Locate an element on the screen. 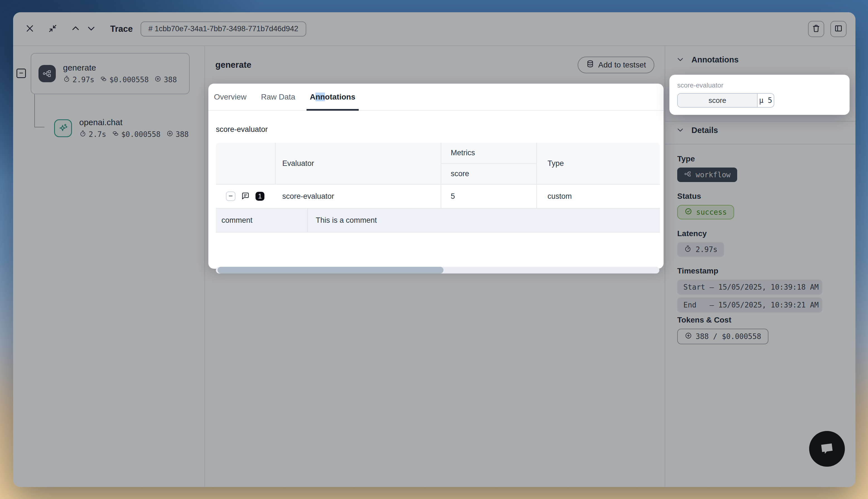 The image size is (868, 499). tab-overview: Overview is located at coordinates (230, 97).